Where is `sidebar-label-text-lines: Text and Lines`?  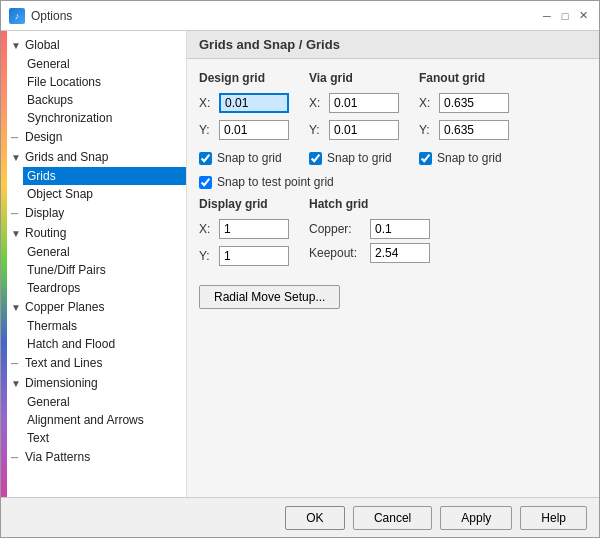 sidebar-label-text-lines: Text and Lines is located at coordinates (64, 363).